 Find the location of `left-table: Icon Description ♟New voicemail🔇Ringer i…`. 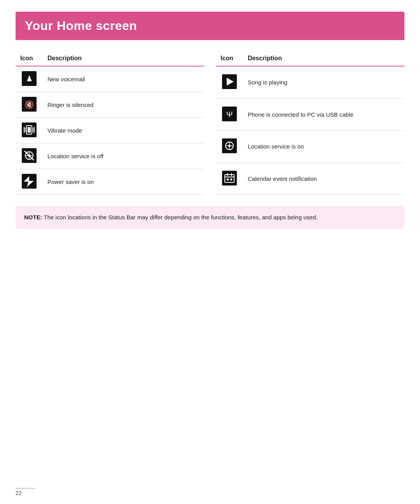

left-table: Icon Description ♟New voicemail🔇Ringer i… is located at coordinates (110, 123).